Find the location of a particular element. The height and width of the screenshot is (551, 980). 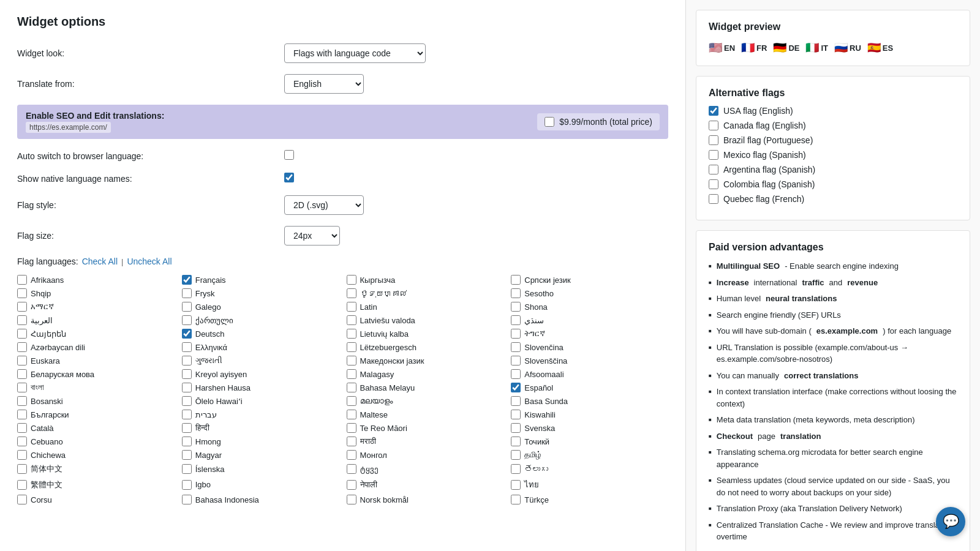

show-native-row: Show native language names: is located at coordinates (343, 179).